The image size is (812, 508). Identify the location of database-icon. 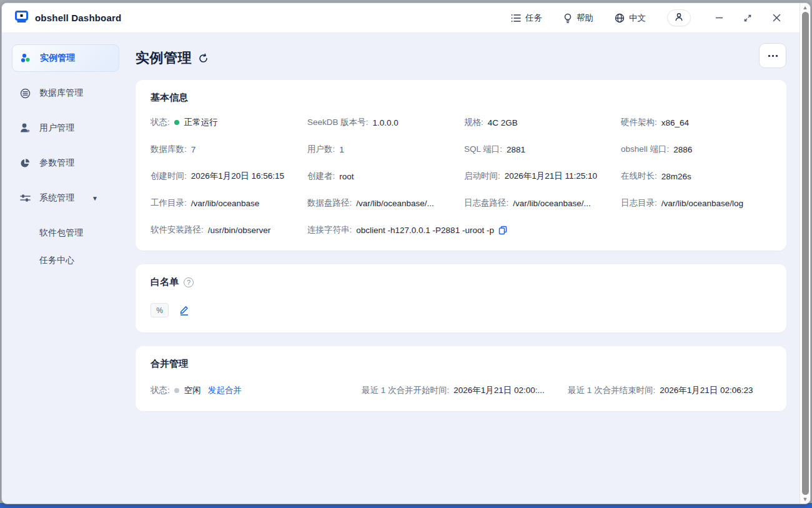
(25, 93).